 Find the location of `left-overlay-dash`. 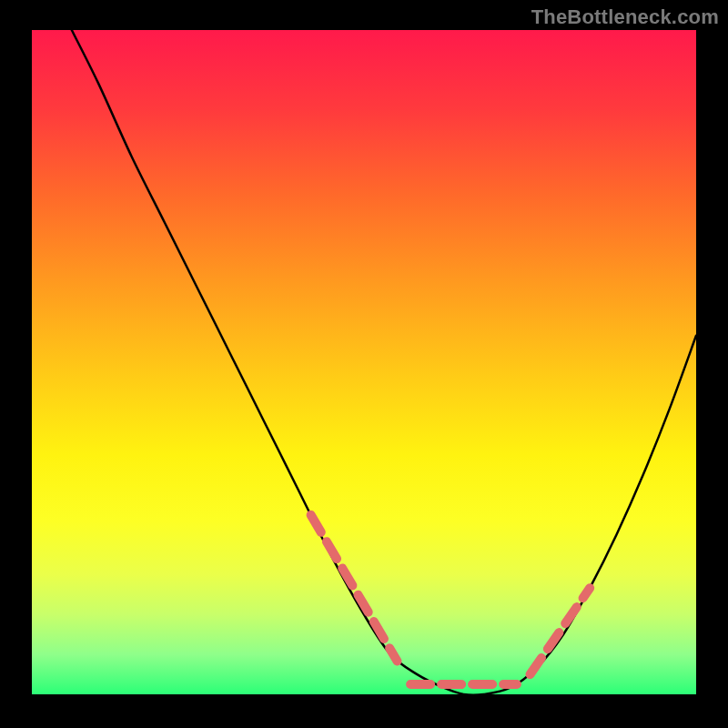

left-overlay-dash is located at coordinates (355, 588).